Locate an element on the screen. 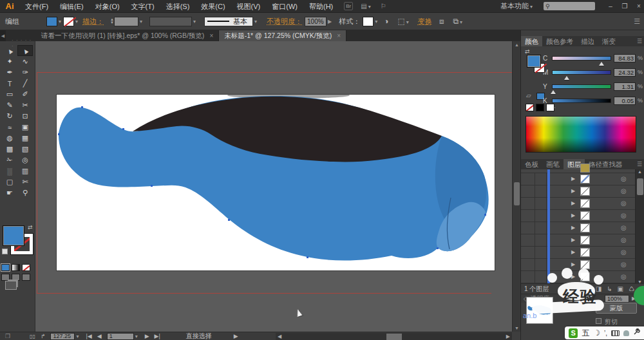 The height and width of the screenshot is (340, 644). night-mode-icon: ☽ is located at coordinates (596, 333).